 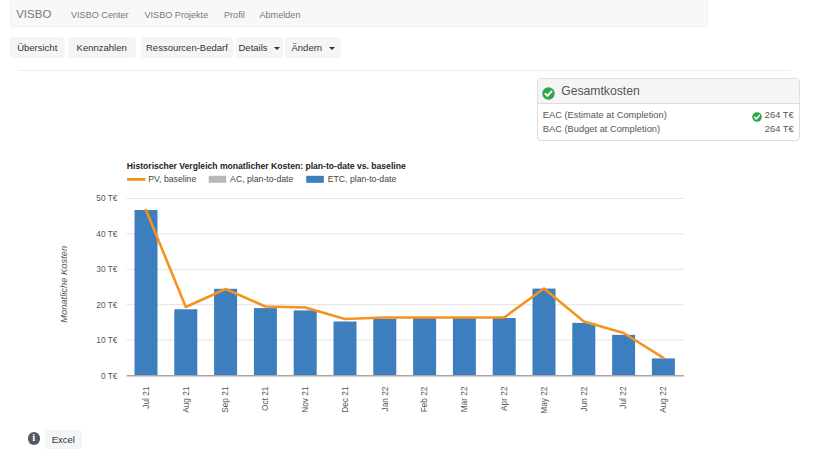 I want to click on svg-text: Dec 21, so click(x=345, y=400).